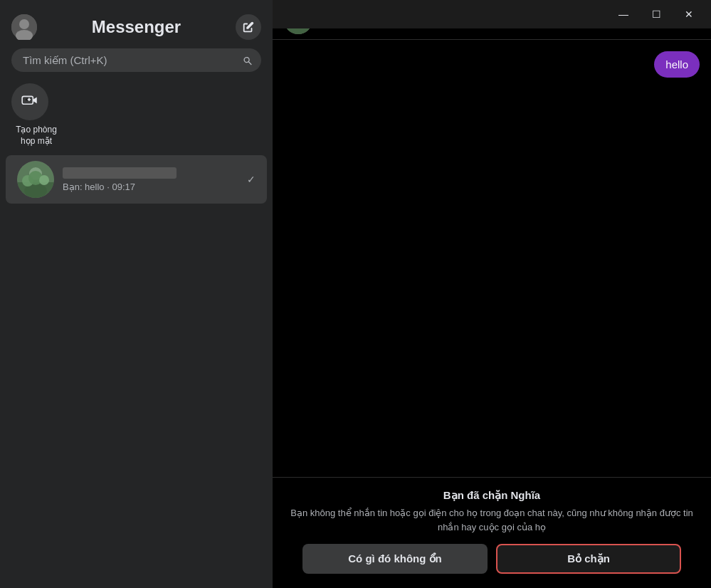 Image resolution: width=711 pixels, height=588 pixels. Describe the element at coordinates (589, 559) in the screenshot. I see `unblock-button: Bỏ chặn` at that location.